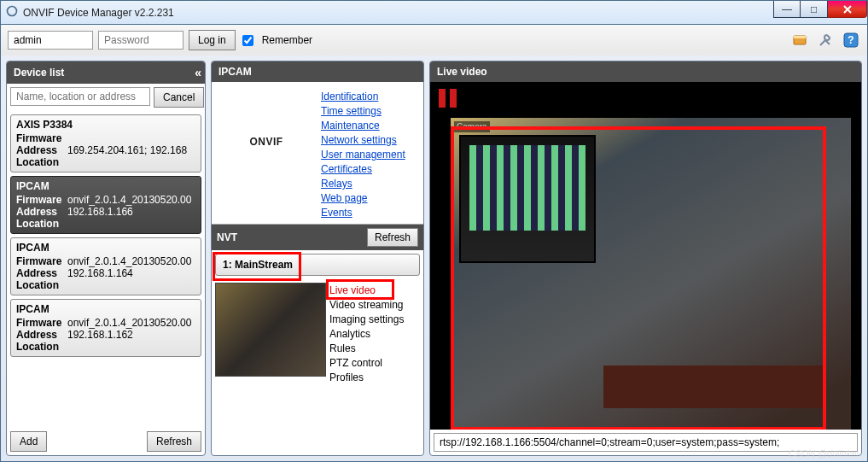 The height and width of the screenshot is (462, 868). Describe the element at coordinates (174, 442) in the screenshot. I see `refresh-devices-button: Refresh` at that location.